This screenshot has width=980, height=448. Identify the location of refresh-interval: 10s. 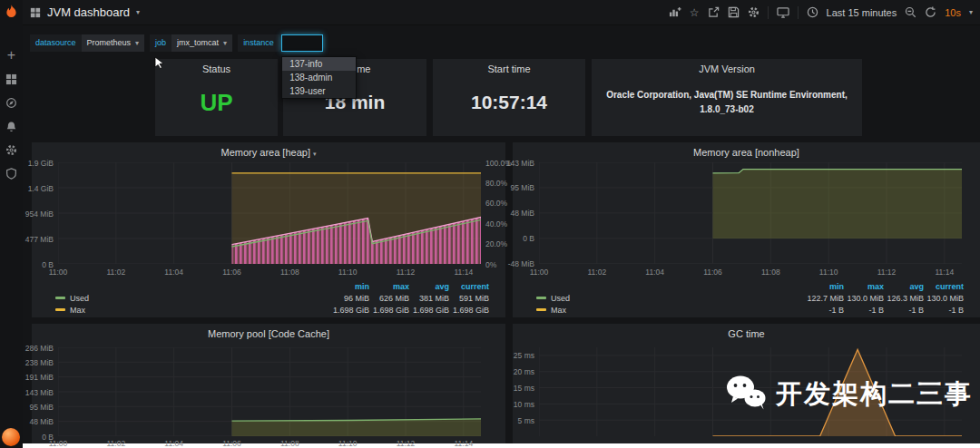
(953, 13).